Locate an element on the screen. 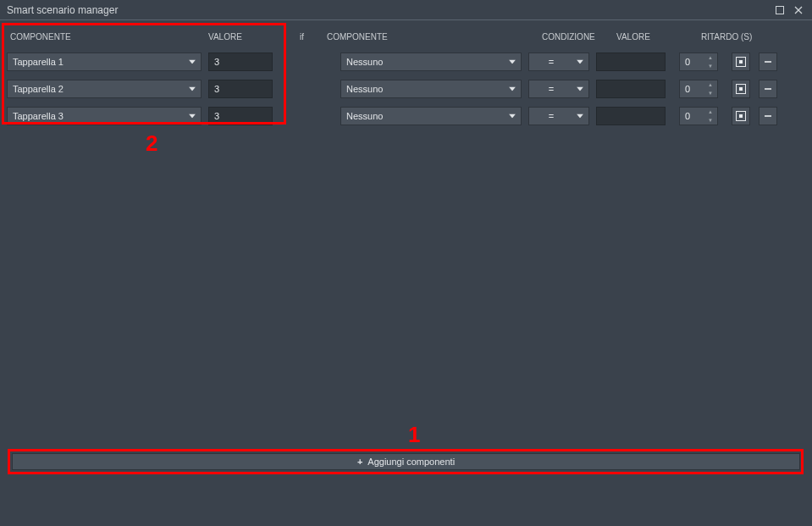 The height and width of the screenshot is (526, 812). window-title: Smart scenario manager is located at coordinates (388, 10).